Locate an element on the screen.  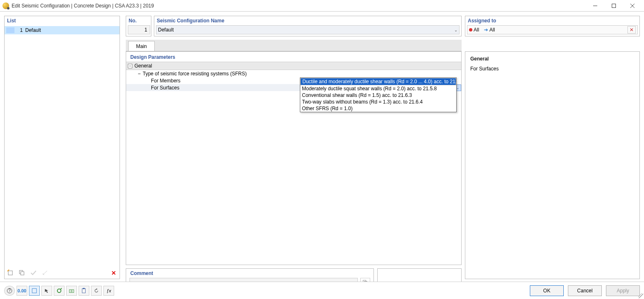
list-header: List is located at coordinates (62, 21).